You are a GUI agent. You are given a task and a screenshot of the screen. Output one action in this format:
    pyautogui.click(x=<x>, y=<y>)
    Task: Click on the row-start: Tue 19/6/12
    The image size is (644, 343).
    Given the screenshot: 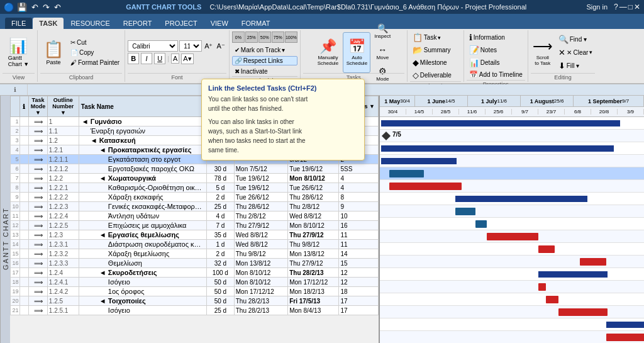 What is the action you would take?
    pyautogui.click(x=260, y=188)
    